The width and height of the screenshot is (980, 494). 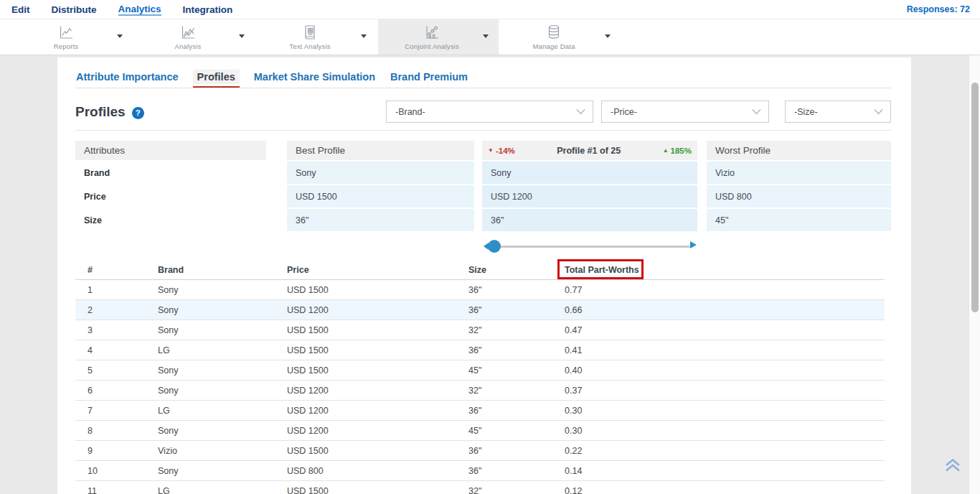 What do you see at coordinates (480, 471) in the screenshot?
I see `table-row: 10SonyUSD 80036"0.14` at bounding box center [480, 471].